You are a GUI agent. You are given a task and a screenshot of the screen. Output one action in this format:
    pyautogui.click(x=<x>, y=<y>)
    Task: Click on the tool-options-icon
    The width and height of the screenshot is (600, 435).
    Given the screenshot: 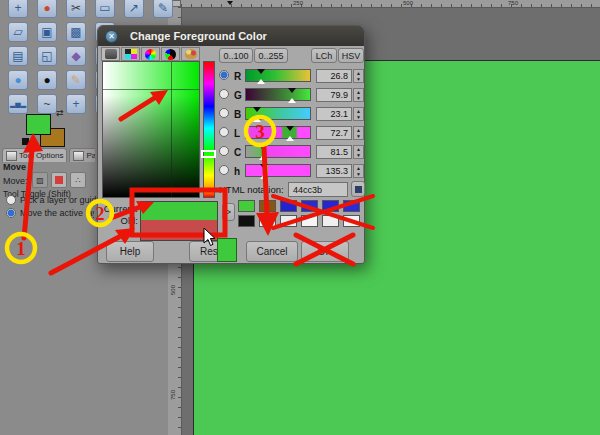 What is the action you would take?
    pyautogui.click(x=12, y=156)
    